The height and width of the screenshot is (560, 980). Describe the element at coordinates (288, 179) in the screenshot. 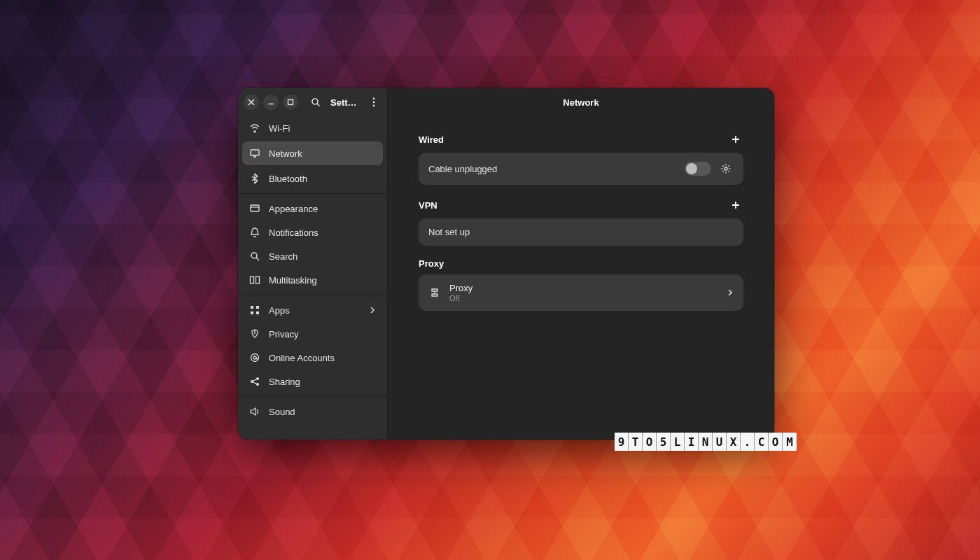

I see `sidebar-item-label: Bluetooth` at that location.